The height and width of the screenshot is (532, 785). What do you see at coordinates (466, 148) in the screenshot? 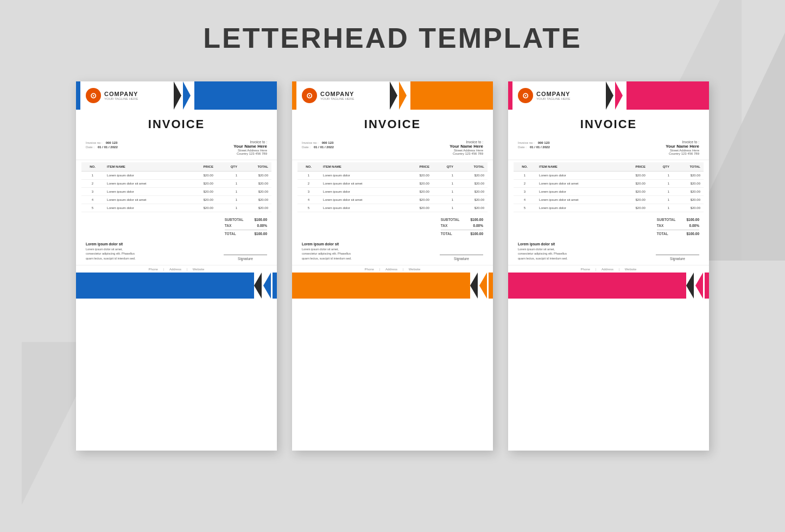
I see `invoice-address-right: Invoice to : Your Name Here Street Addre…` at bounding box center [466, 148].